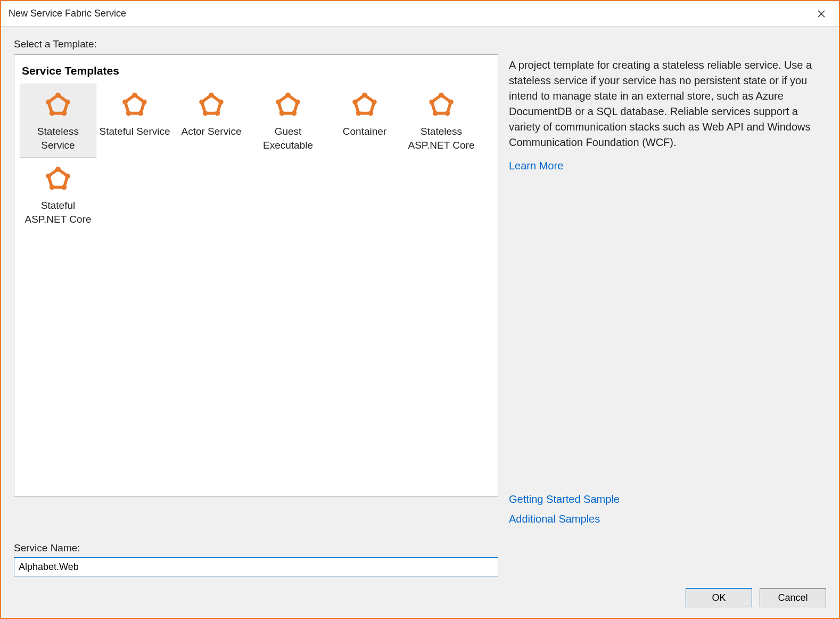 The image size is (840, 619). I want to click on titlebar: New Service Fabric Service, so click(420, 14).